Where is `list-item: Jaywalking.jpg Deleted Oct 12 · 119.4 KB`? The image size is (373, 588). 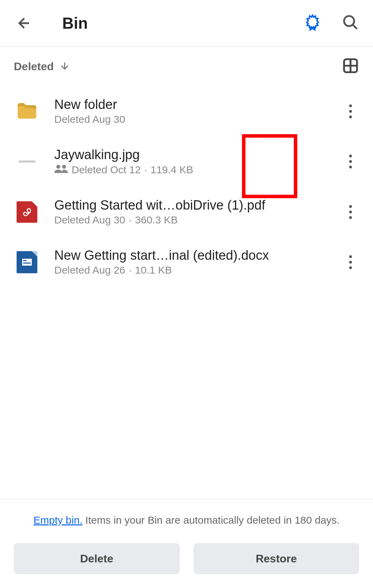
list-item: Jaywalking.jpg Deleted Oct 12 · 119.4 KB is located at coordinates (187, 162).